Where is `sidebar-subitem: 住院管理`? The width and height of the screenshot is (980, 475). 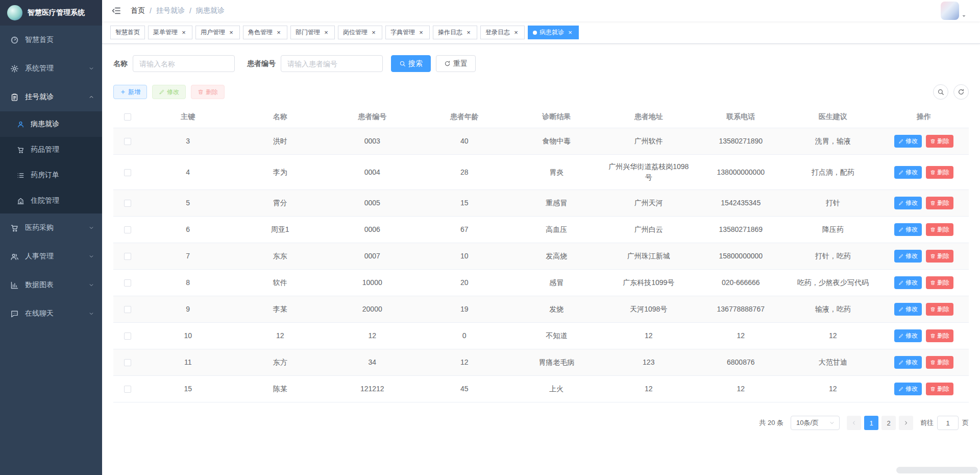 sidebar-subitem: 住院管理 is located at coordinates (51, 201).